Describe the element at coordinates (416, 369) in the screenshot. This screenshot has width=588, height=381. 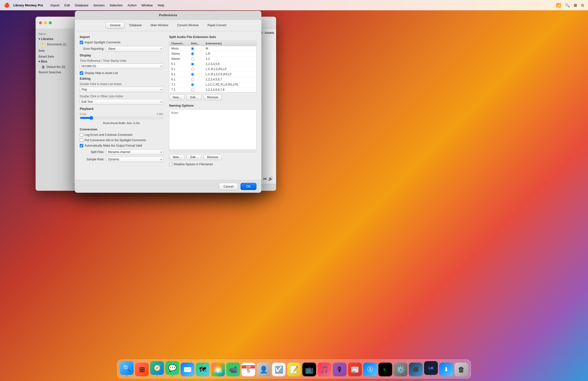
I see `dock-item-altt: ⬛` at that location.